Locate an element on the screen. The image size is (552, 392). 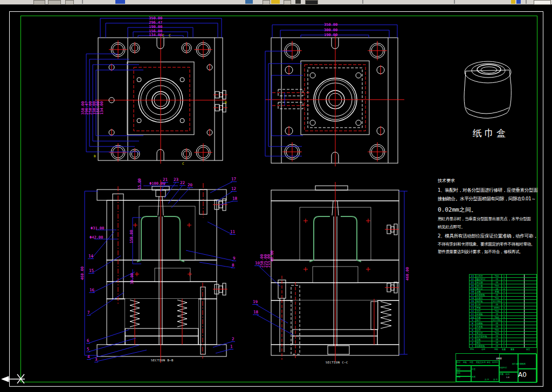
parts-table-cell: 19 is located at coordinates (473, 289).